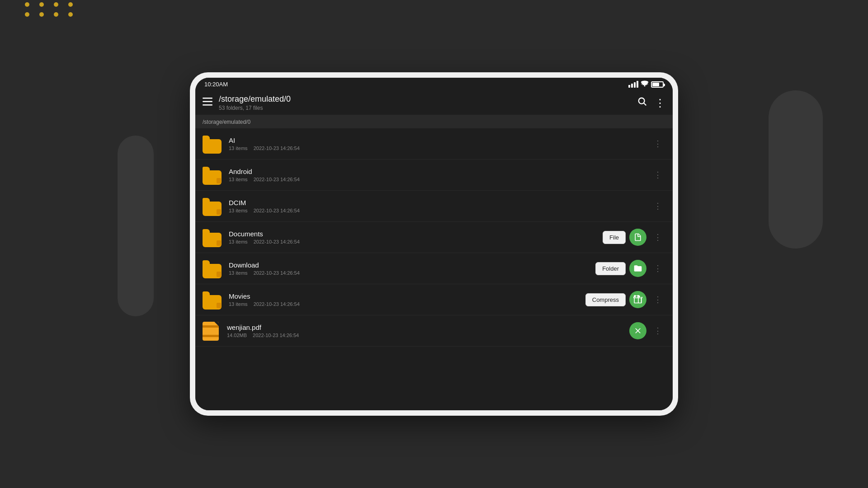 This screenshot has width=868, height=488. I want to click on status-bar: 10:20AM, so click(434, 84).